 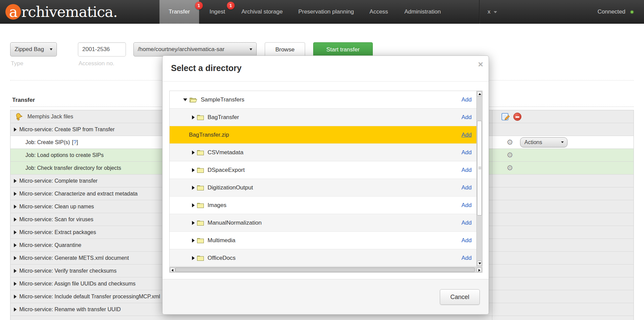 What do you see at coordinates (50, 117) in the screenshot?
I see `transfer-package-name: Memphis Jack files` at bounding box center [50, 117].